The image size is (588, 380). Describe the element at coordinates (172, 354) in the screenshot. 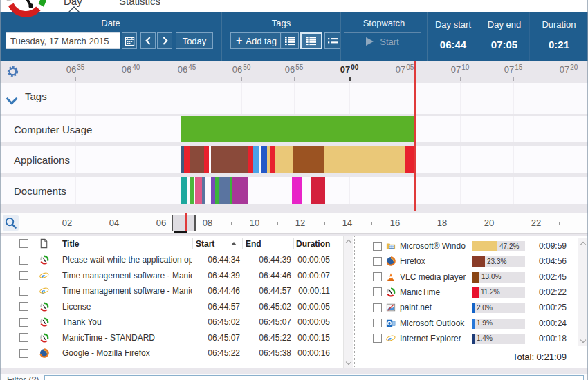

I see `activity-row: Google - Mozilla Firefox06:45:2206:45:38…` at that location.